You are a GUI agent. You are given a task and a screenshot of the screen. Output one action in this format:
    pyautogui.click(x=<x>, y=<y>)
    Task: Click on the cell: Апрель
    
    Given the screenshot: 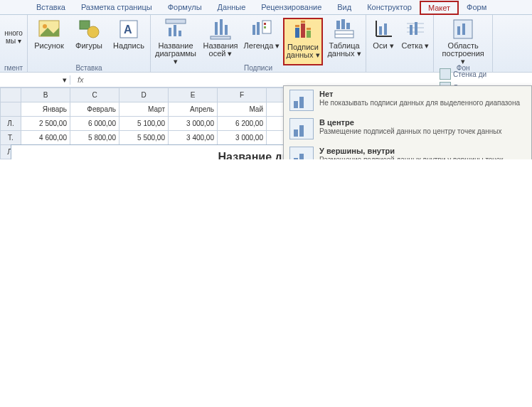 What is the action you would take?
    pyautogui.click(x=193, y=110)
    